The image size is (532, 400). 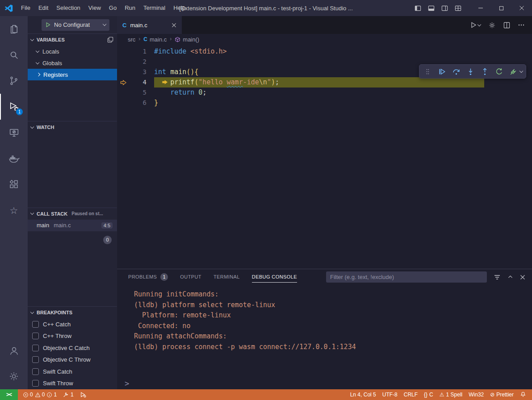 I want to click on breadcrumb-symbol: main(), so click(x=187, y=39).